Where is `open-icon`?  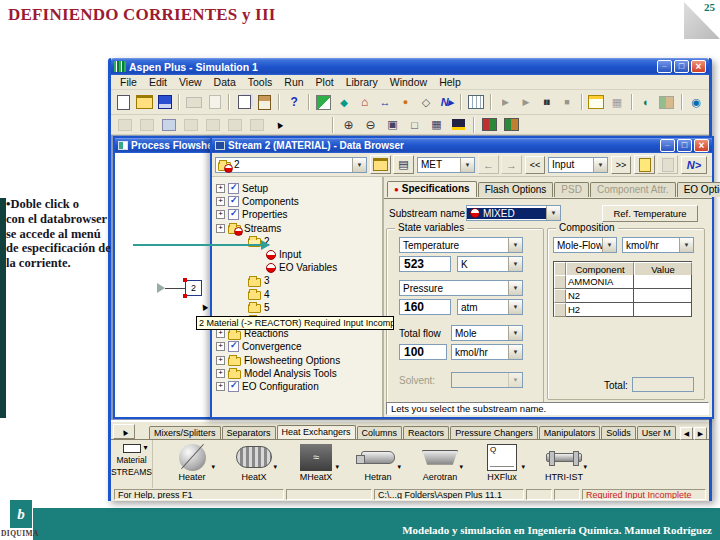
open-icon is located at coordinates (144, 102).